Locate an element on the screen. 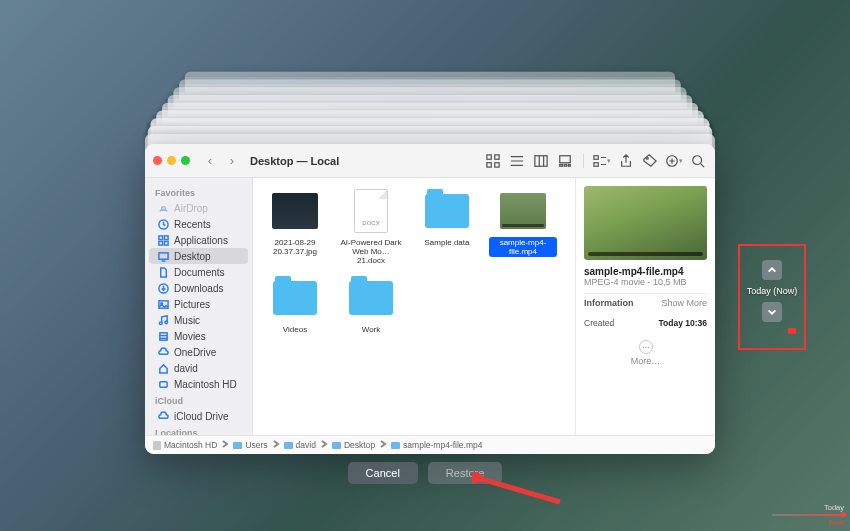 The height and width of the screenshot is (531, 850). file-name: Sample data is located at coordinates (448, 242).